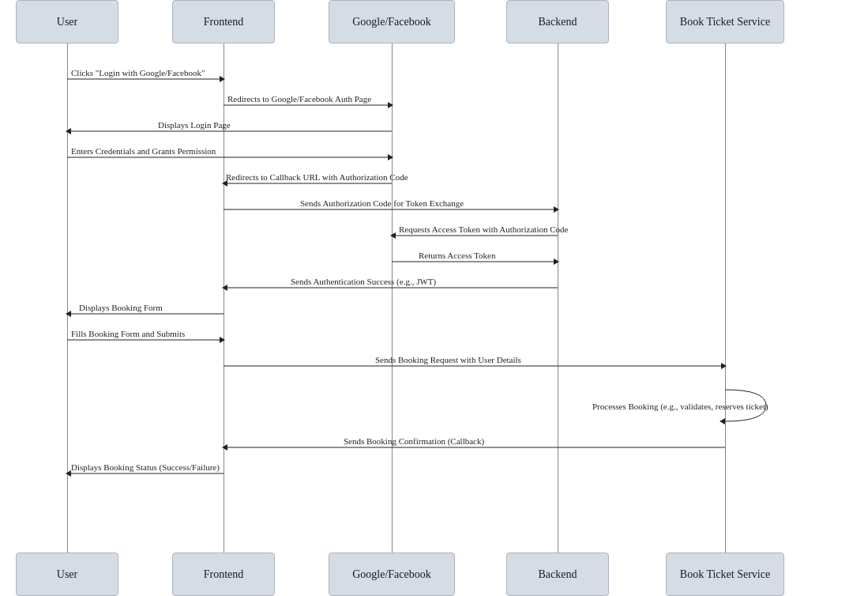 Image resolution: width=868 pixels, height=596 pixels. What do you see at coordinates (144, 151) in the screenshot?
I see `svg-text:Enters Credentials and Grants : Enters Credentials and Grants Permission` at bounding box center [144, 151].